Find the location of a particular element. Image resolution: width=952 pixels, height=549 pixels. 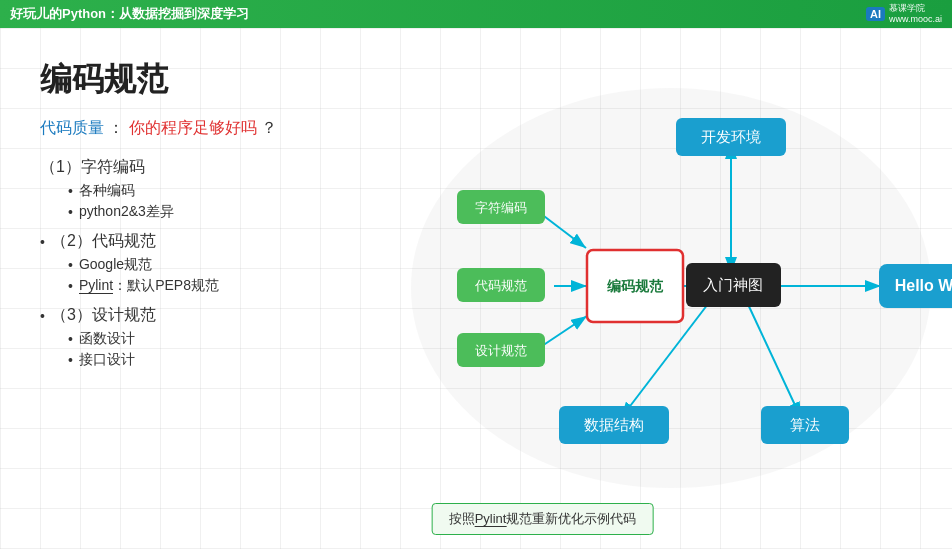

node-data-structure-label: 数据结构 is located at coordinates (614, 424).